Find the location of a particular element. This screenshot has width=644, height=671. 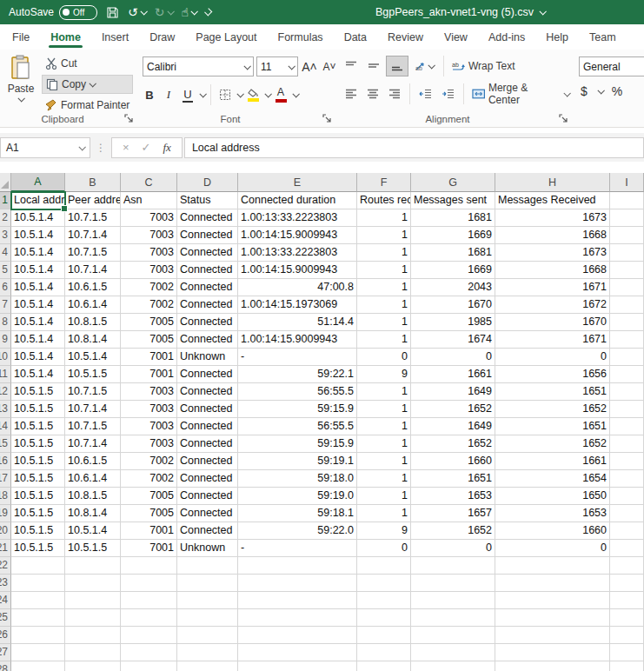

cell-G15: 1652 is located at coordinates (454, 444).